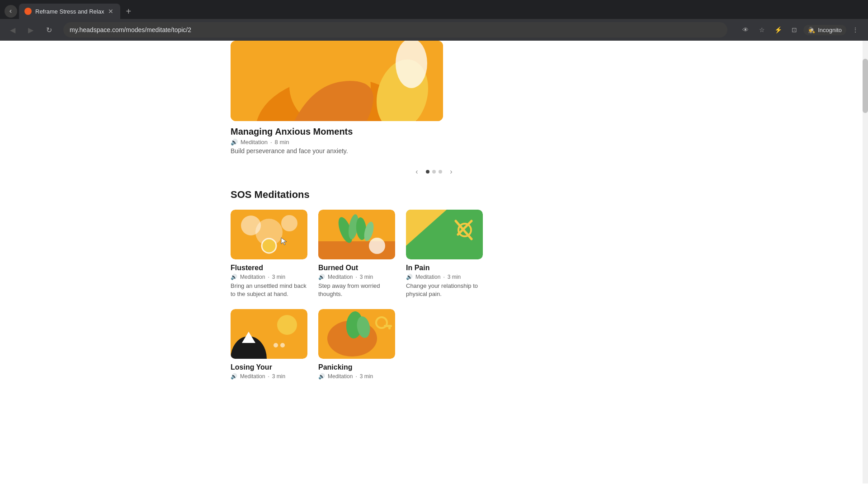 The width and height of the screenshot is (868, 488). I want to click on card-in-pain-duration: 3 min, so click(454, 277).